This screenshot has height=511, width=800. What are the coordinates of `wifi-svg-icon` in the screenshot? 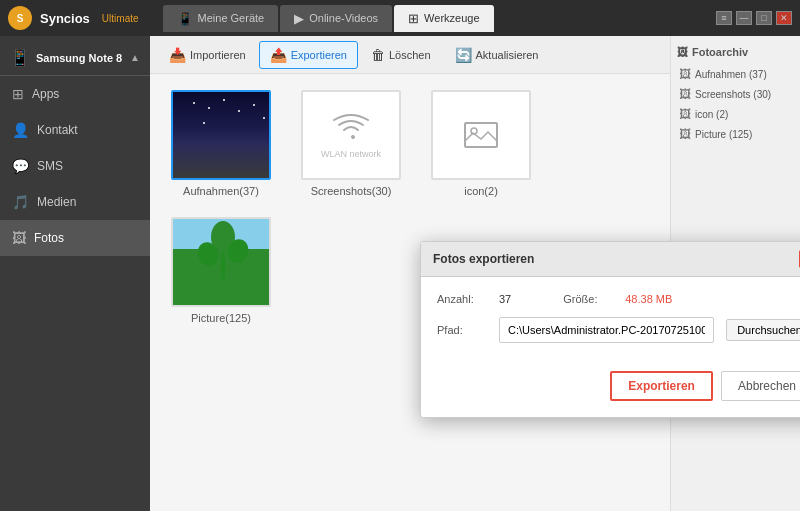 It's located at (351, 127).